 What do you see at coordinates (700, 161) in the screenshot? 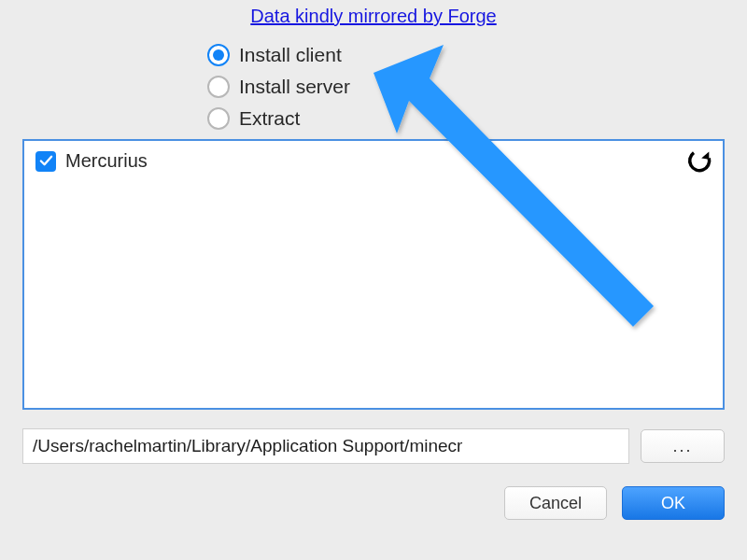
I see `refresh-icon` at bounding box center [700, 161].